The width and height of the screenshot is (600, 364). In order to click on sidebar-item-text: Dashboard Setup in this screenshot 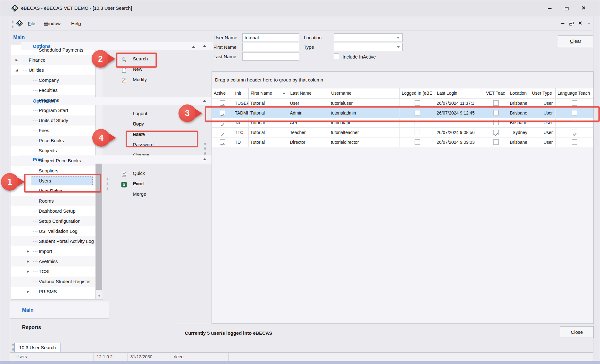, I will do `click(57, 211)`.